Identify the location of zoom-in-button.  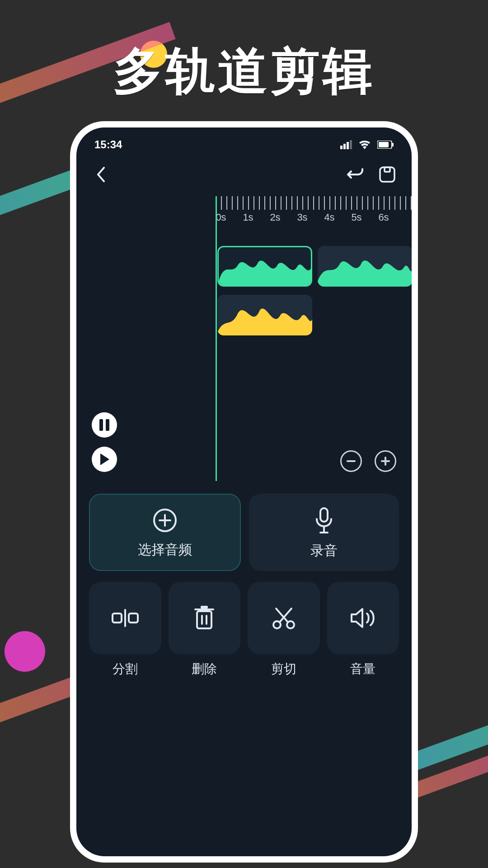
(385, 461).